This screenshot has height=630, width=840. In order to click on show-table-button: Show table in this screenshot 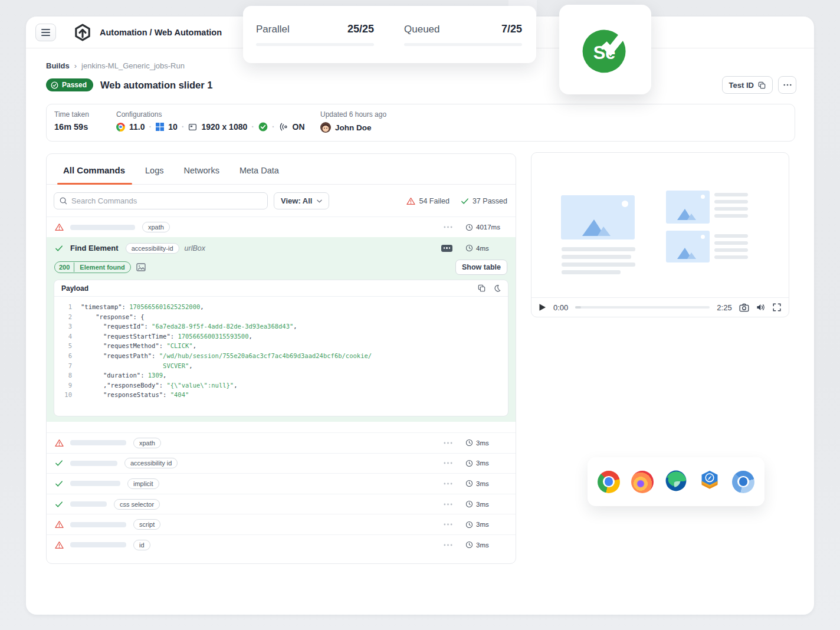, I will do `click(481, 267)`.